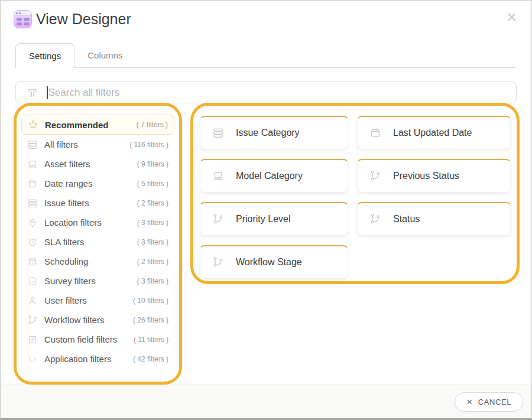 The width and height of the screenshot is (532, 420). What do you see at coordinates (98, 261) in the screenshot?
I see `sidebar-item-scheduling: Scheduling ( 2 filters )` at bounding box center [98, 261].